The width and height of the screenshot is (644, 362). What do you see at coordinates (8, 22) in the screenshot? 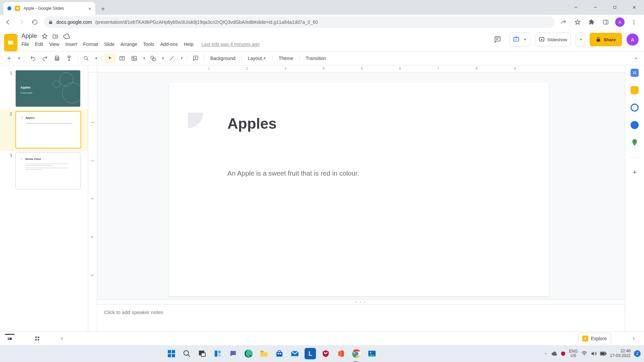
I see `nav-back-button` at bounding box center [8, 22].